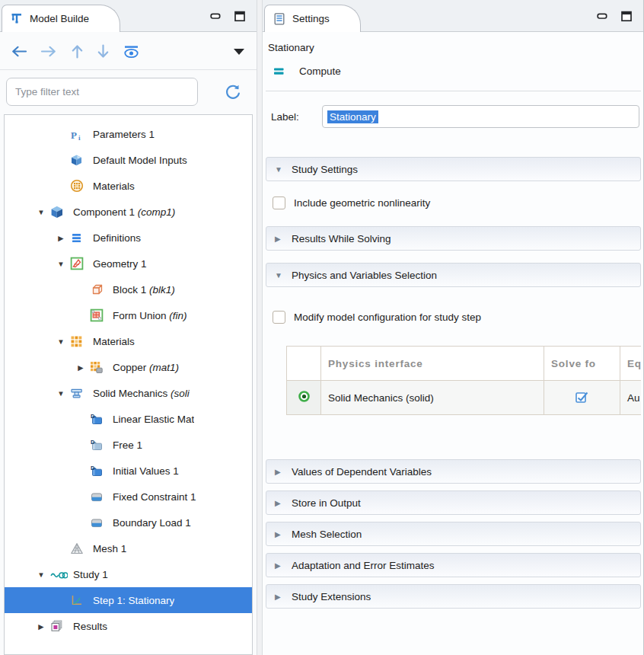 This screenshot has height=655, width=644. I want to click on tree-item-solid-mechanics: ▼Solid Mechanics (soli, so click(128, 393).